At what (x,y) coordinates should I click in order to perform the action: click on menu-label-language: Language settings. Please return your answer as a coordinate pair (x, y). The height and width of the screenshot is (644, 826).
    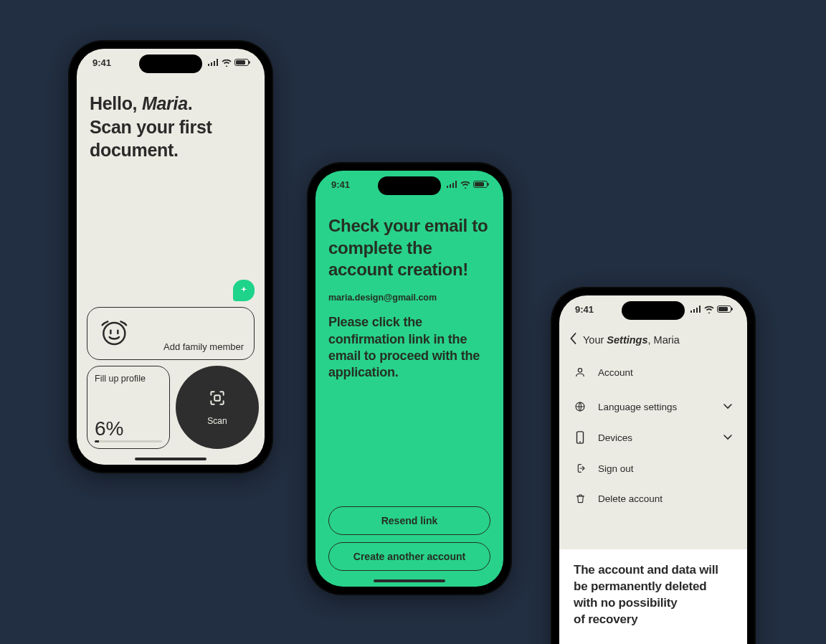
    Looking at the image, I should click on (655, 407).